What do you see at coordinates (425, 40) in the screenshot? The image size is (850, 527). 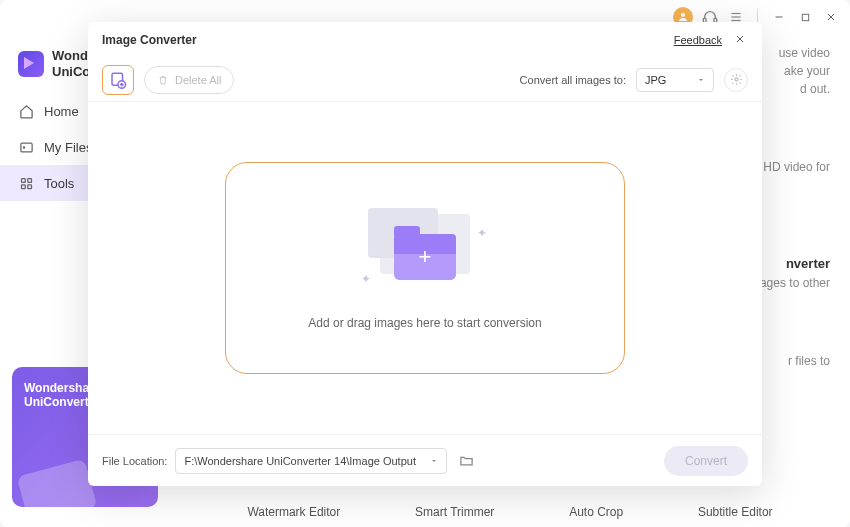 I see `modal-header: Image Converter Feedback` at bounding box center [425, 40].